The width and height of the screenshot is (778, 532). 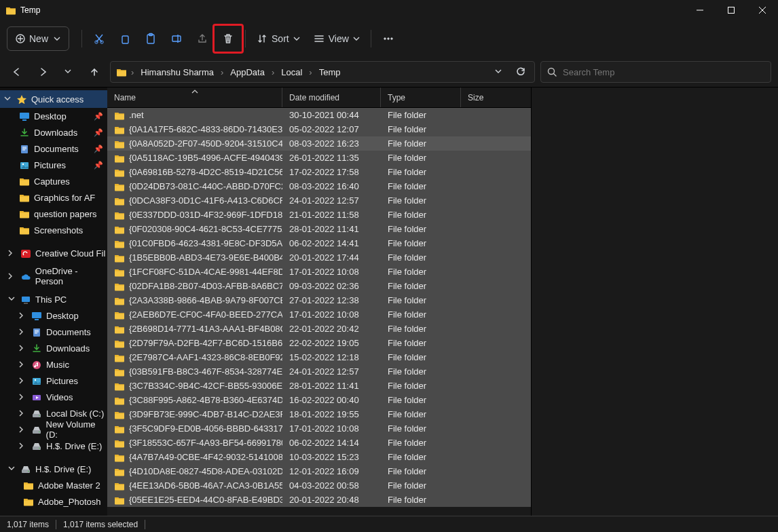 What do you see at coordinates (521, 72) in the screenshot?
I see `refresh-button` at bounding box center [521, 72].